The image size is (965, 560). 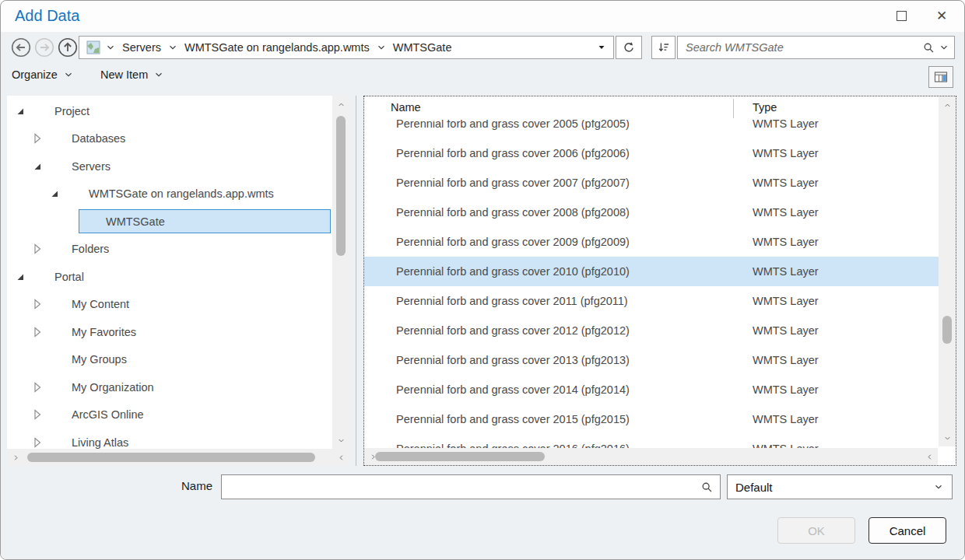 I want to click on tree-item: WMTSGate, so click(x=169, y=222).